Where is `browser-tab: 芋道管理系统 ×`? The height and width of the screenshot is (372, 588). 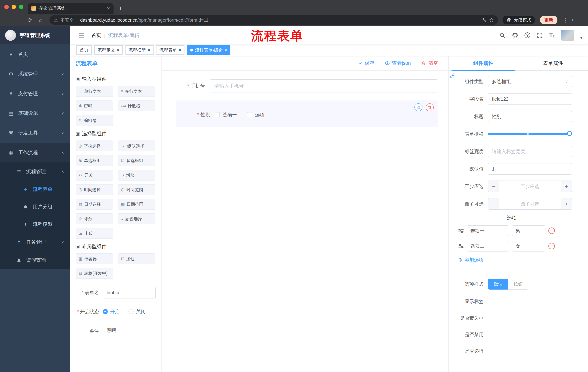 browser-tab: 芋道管理系统 × is located at coordinates (71, 8).